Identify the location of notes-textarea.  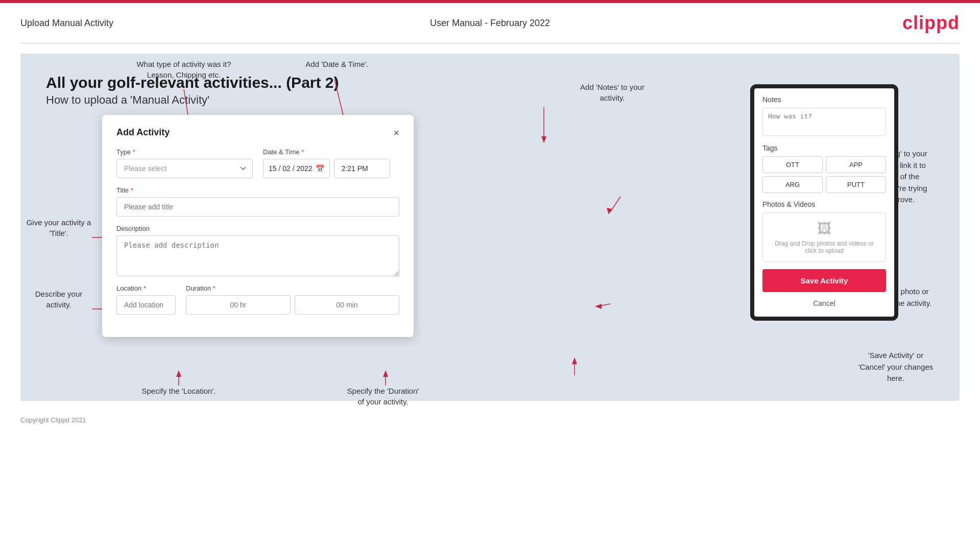
(824, 122).